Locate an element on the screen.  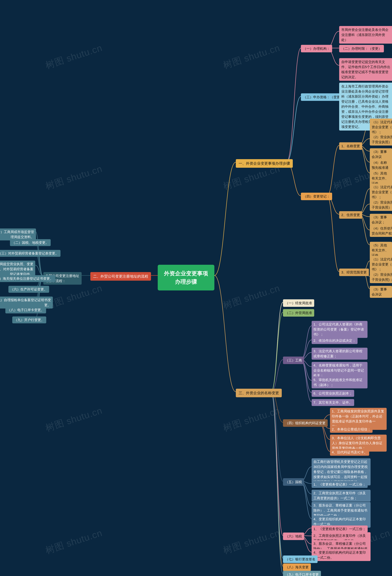
a4-1-3: （3）董事会决议 is located at coordinates (381, 154).